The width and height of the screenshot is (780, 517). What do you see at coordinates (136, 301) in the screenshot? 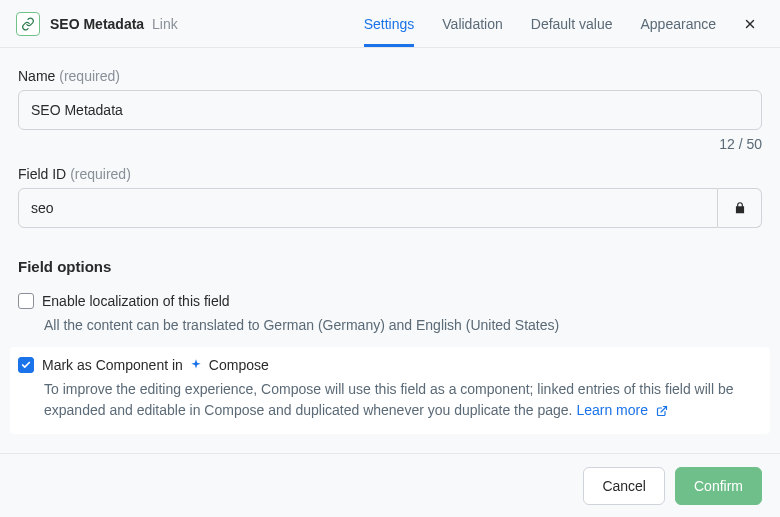
I see `localization-label: Enable localization of this field` at bounding box center [136, 301].